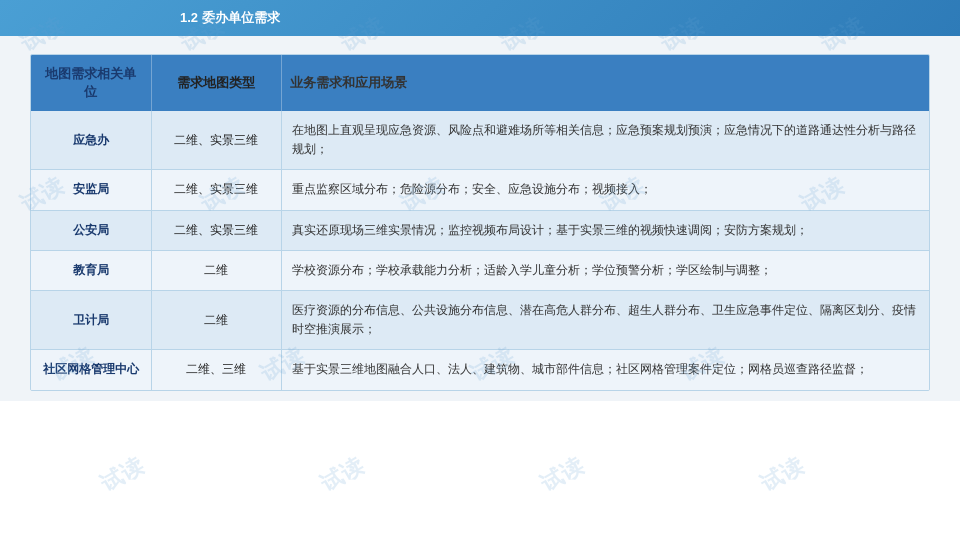 The image size is (960, 540). Describe the element at coordinates (230, 18) in the screenshot. I see `section-title: 1.2 委办单位需求` at that location.